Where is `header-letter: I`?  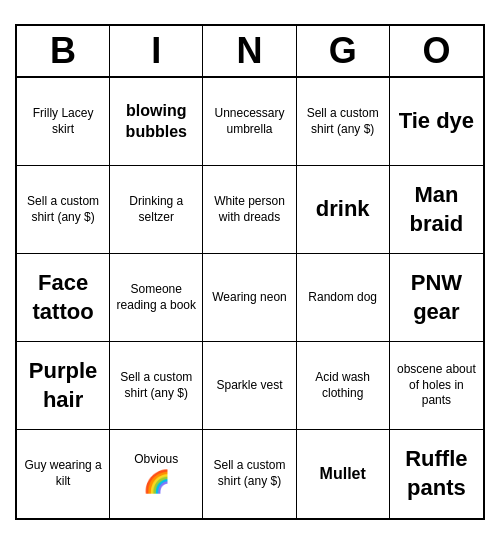 header-letter: I is located at coordinates (156, 51).